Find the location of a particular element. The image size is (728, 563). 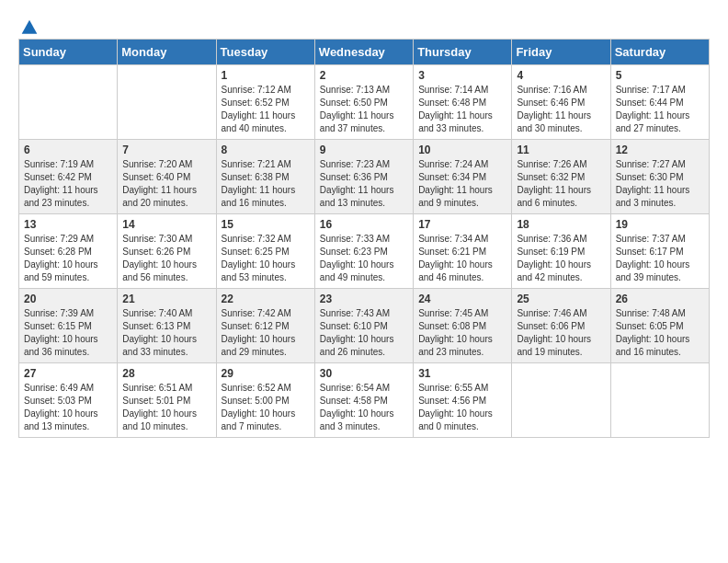

day-number: 23 is located at coordinates (364, 299).